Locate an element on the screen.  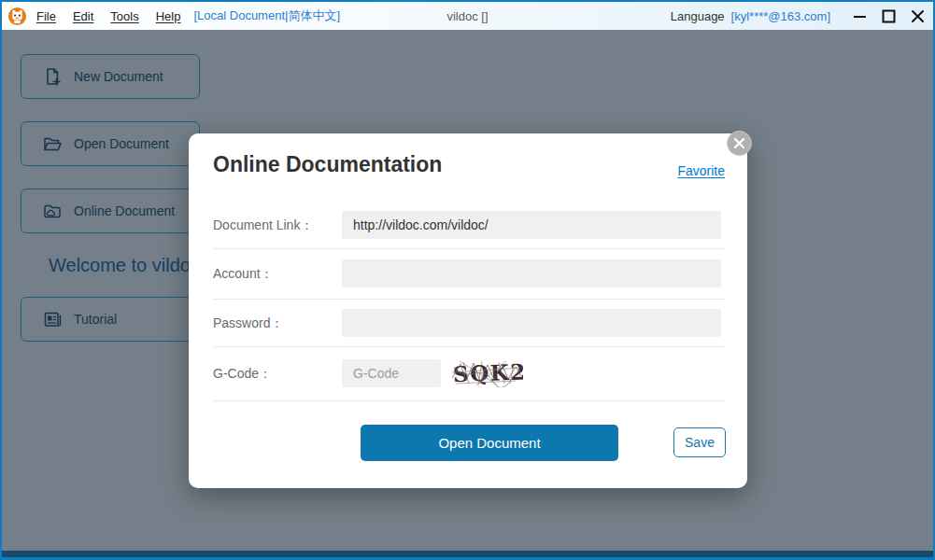
language-label: Language is located at coordinates (698, 17).